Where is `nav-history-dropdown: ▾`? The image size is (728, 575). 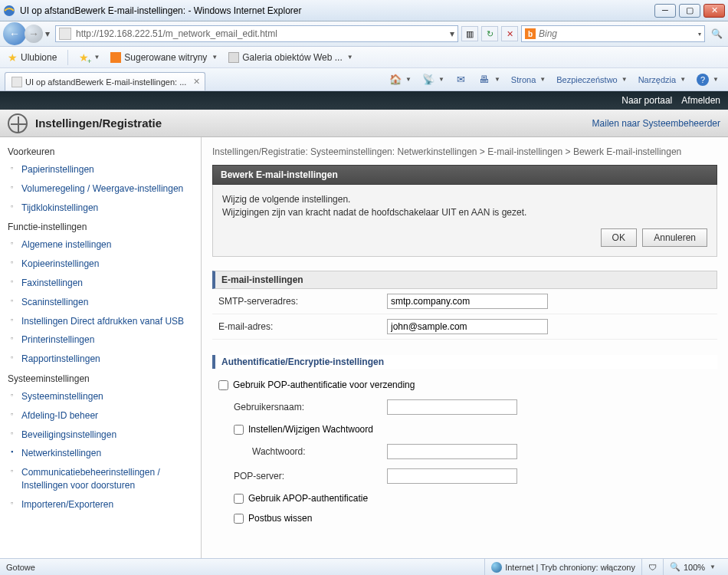 nav-history-dropdown: ▾ is located at coordinates (48, 34).